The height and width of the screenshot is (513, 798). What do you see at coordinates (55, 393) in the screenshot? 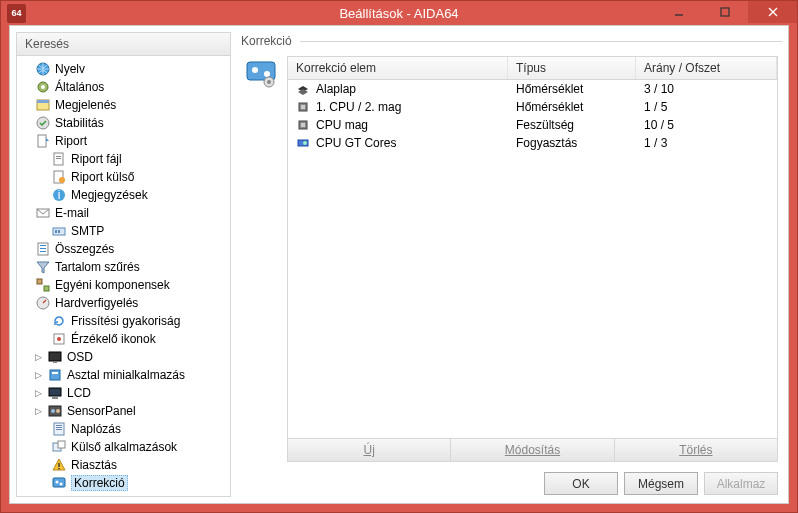
I see `lcd-icon` at bounding box center [55, 393].